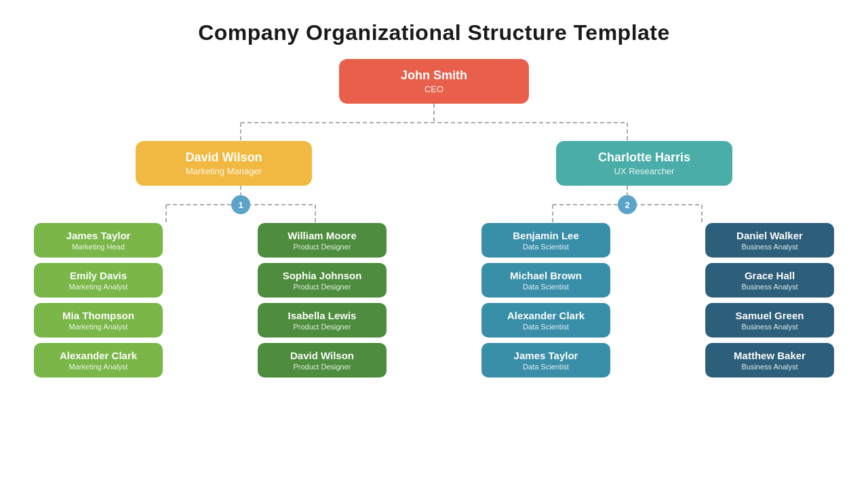 The width and height of the screenshot is (868, 488). What do you see at coordinates (546, 240) in the screenshot?
I see `leaf-benjamin-lee: Benjamin Lee Data Scientist` at bounding box center [546, 240].